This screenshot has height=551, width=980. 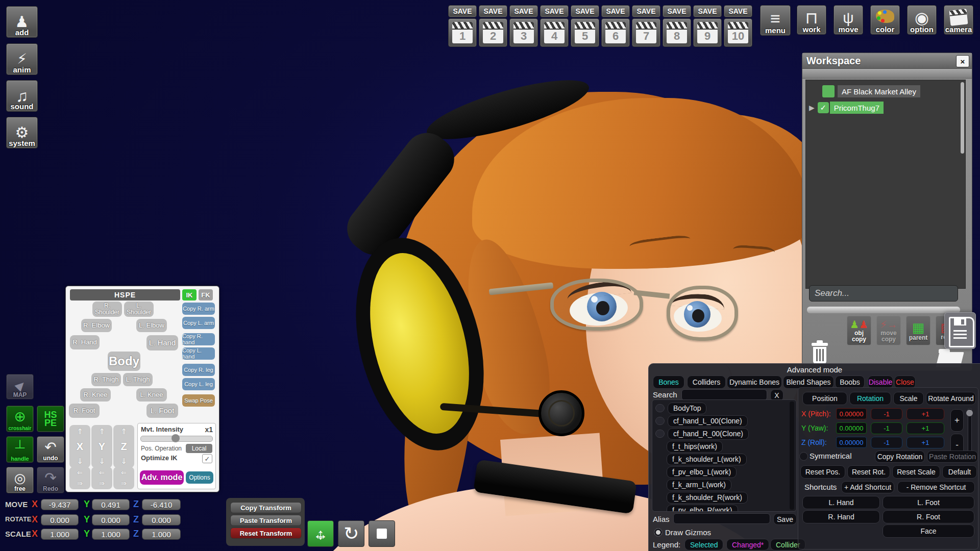 I want to click on copy-l-leg-button: Copy L. leg, so click(x=199, y=384).